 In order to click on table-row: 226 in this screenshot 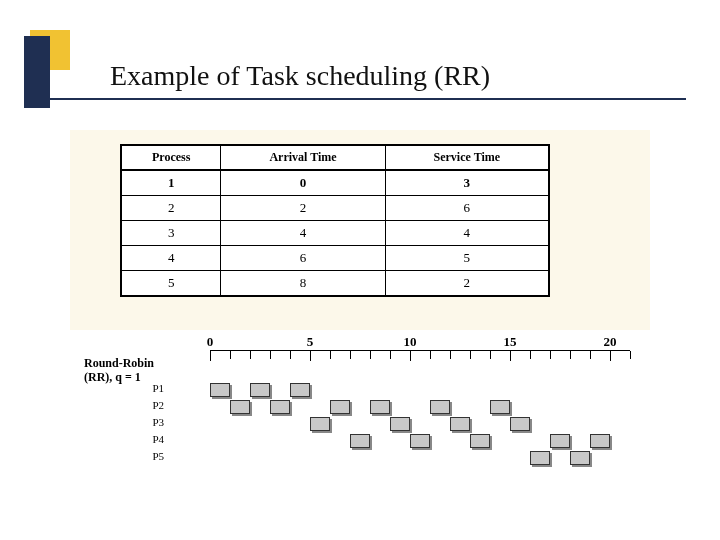, I will do `click(335, 208)`.